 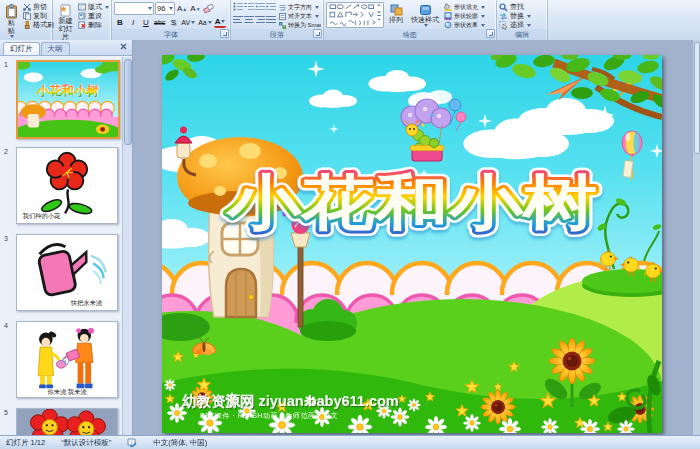 I want to click on align-text-button: 对齐文本, so click(x=300, y=16).